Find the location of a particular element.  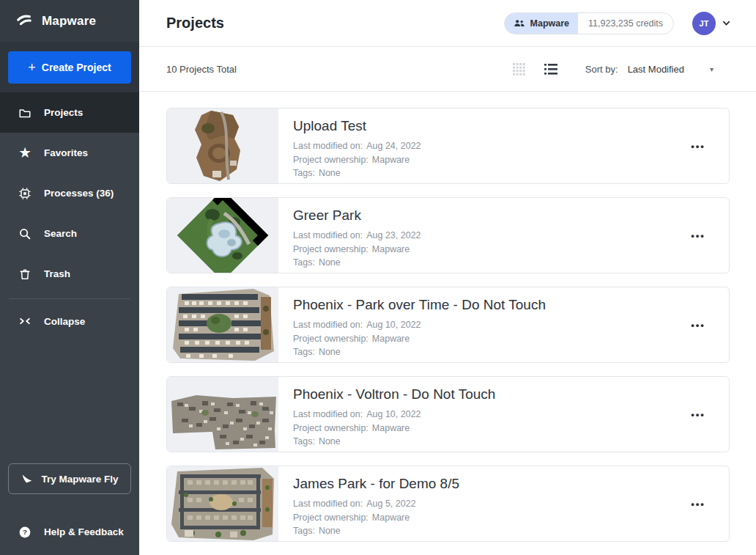

mapware-logo-icon is located at coordinates (24, 21).